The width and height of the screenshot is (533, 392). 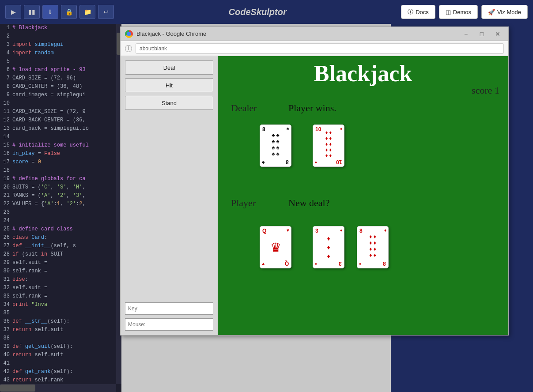 I want to click on player-card-1: Q ♛ Q ♥ ♥, so click(x=276, y=247).